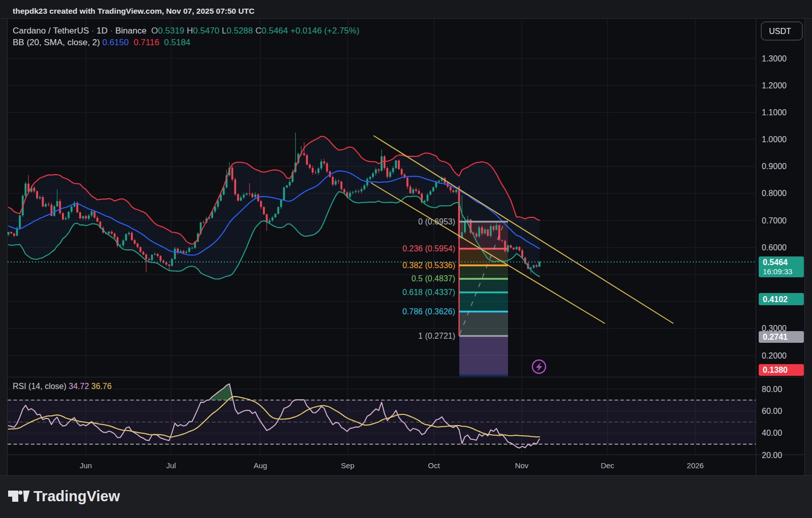  Describe the element at coordinates (775, 300) in the screenshot. I see `svg-text: 0.4102` at that location.